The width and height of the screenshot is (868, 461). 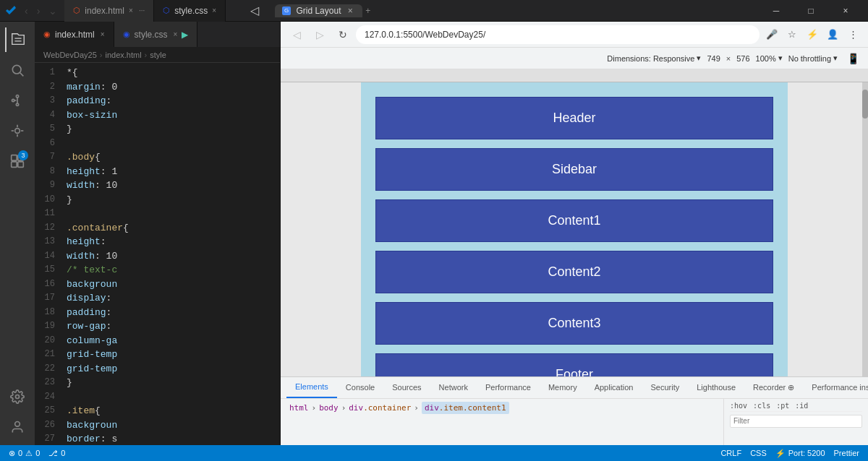 I want to click on viewport-height: 576, so click(x=743, y=59).